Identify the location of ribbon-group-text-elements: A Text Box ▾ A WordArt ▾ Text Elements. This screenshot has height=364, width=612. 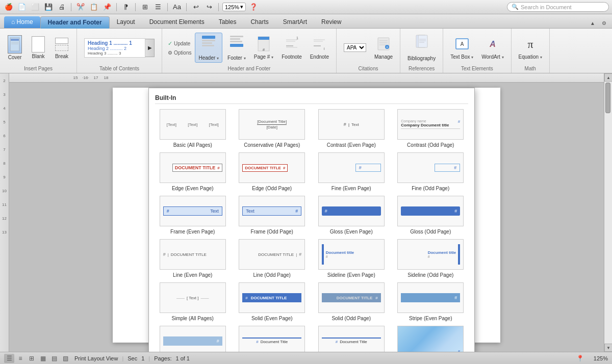
(477, 51).